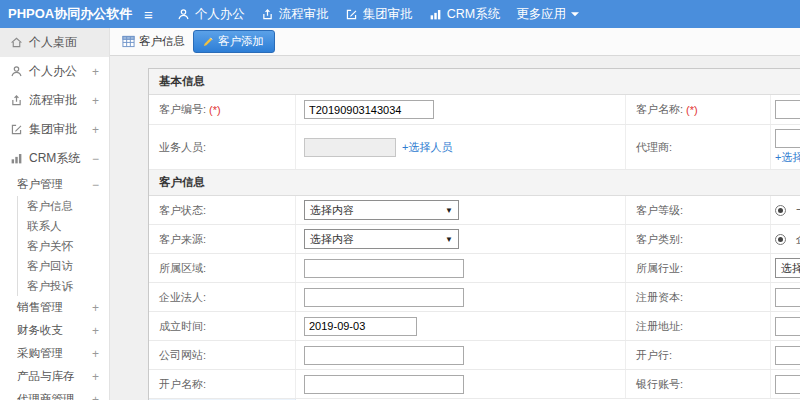 The width and height of the screenshot is (800, 400). I want to click on field-label: 客户类别:, so click(660, 240).